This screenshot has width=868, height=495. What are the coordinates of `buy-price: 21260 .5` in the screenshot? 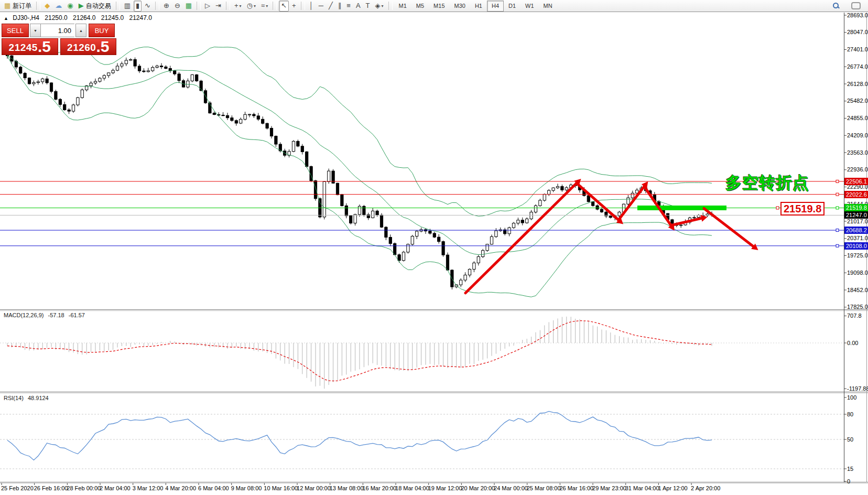 It's located at (89, 47).